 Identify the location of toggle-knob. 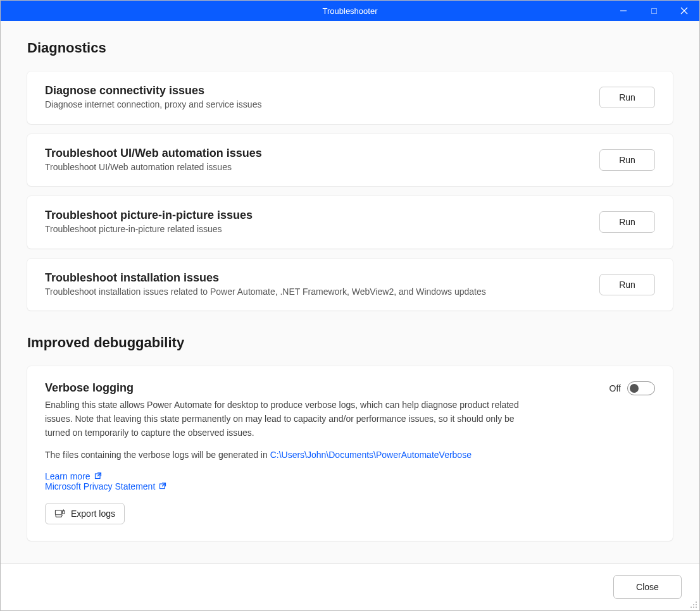
(634, 388).